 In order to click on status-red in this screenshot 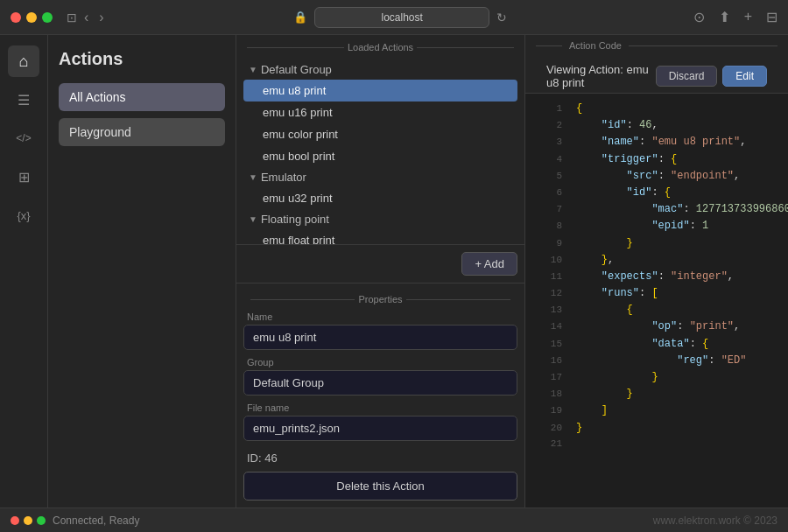, I will do `click(15, 521)`.